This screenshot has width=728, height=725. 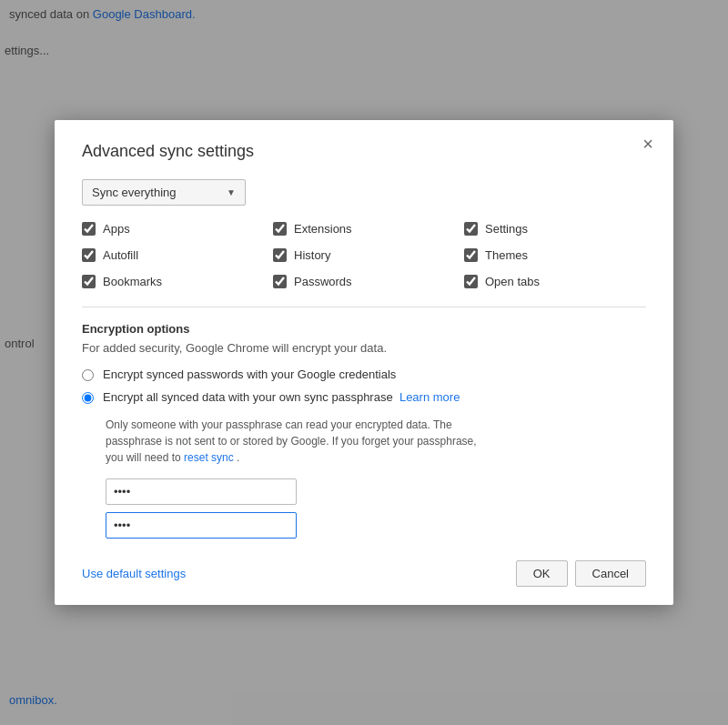 I want to click on checkbox-autofill-input, so click(x=89, y=255).